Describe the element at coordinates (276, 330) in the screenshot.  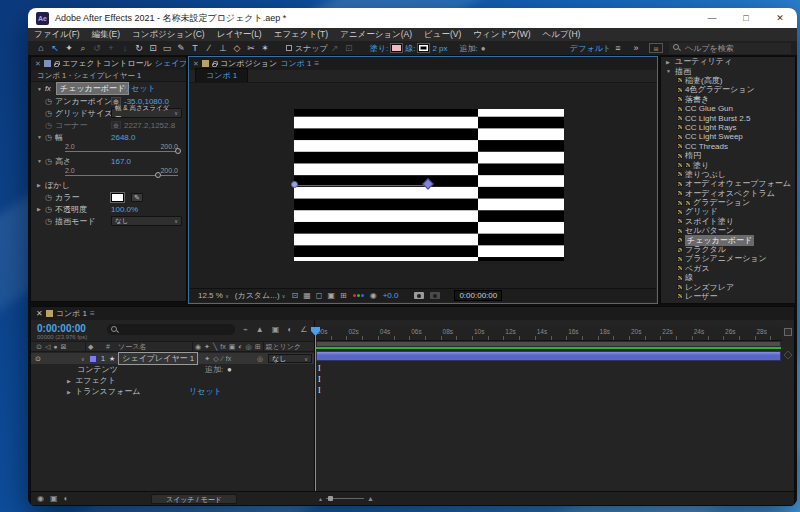
I see `timeline-toggle-icon: ▣` at that location.